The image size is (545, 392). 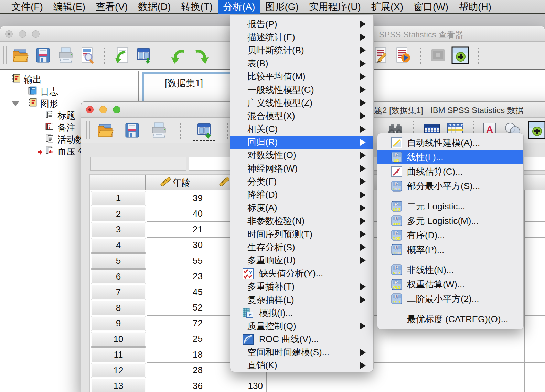 I want to click on column-header-age: 年龄, so click(x=175, y=183).